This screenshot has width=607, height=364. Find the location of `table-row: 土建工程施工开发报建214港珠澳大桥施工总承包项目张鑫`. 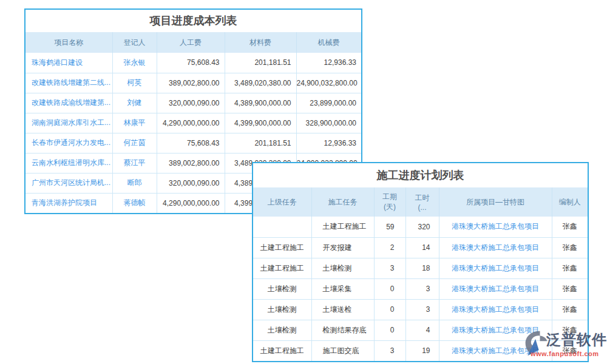

table-row: 土建工程施工开发报建214港珠澳大桥施工总承包项目张鑫 is located at coordinates (420, 248).